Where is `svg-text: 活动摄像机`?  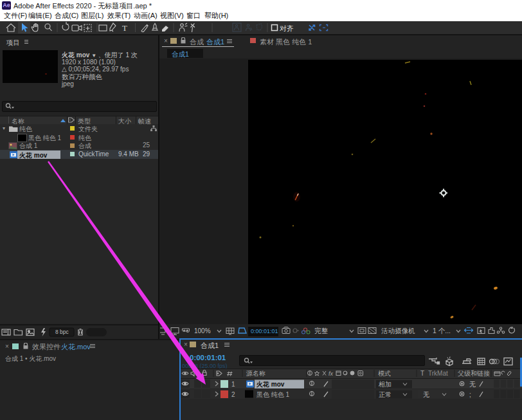 svg-text: 活动摄像机 is located at coordinates (399, 331).